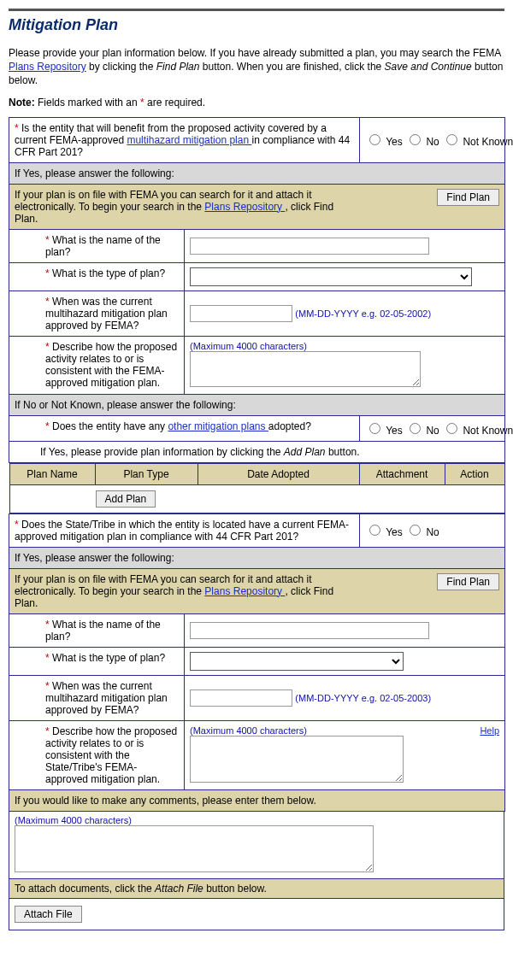  What do you see at coordinates (146, 473) in the screenshot?
I see `col-plan-type: Plan Type` at bounding box center [146, 473].